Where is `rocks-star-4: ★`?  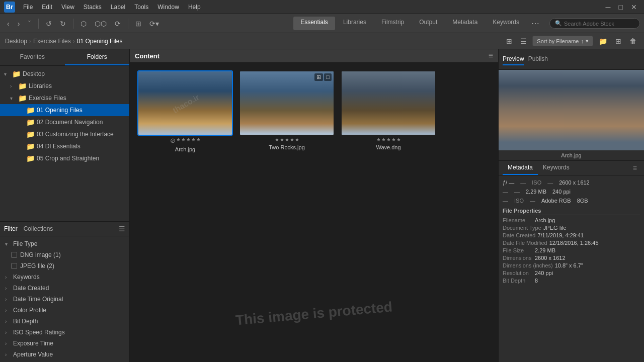 rocks-star-4: ★ is located at coordinates (292, 140).